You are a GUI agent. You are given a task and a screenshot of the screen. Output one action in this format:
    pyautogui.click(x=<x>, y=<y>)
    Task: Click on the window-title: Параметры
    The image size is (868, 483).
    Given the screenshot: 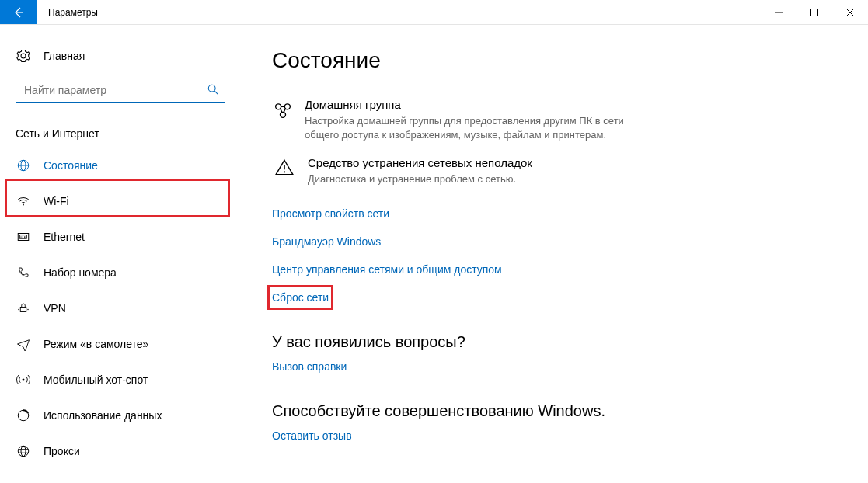 What is the action you would take?
    pyautogui.click(x=399, y=12)
    